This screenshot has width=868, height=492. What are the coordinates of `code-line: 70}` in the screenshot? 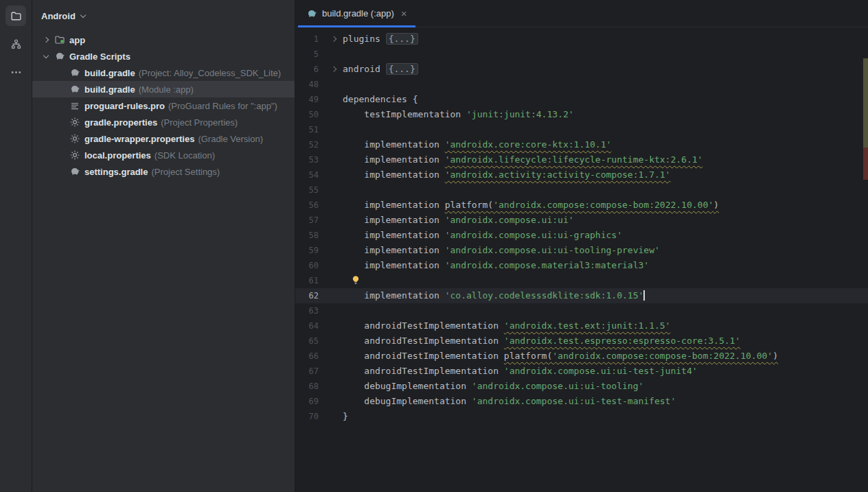 It's located at (582, 417).